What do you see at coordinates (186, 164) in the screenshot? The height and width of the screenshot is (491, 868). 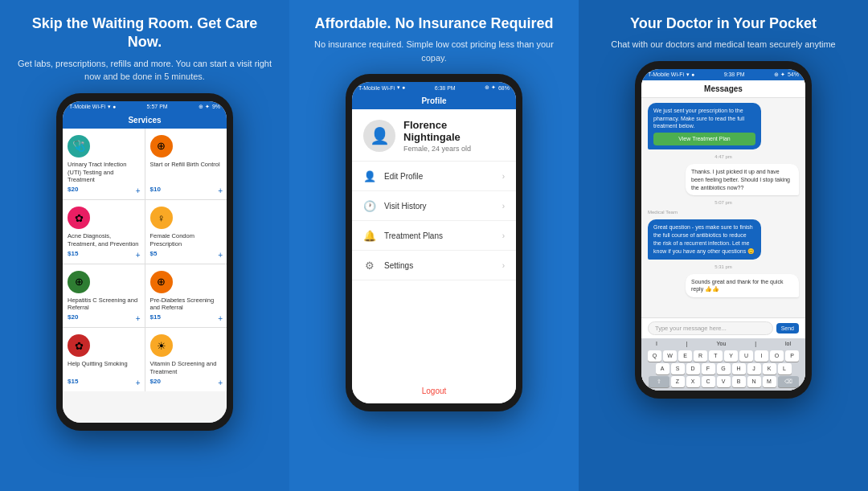 I see `service-item-bc: ⊕ Start or Refill Birth Control $10 +` at bounding box center [186, 164].